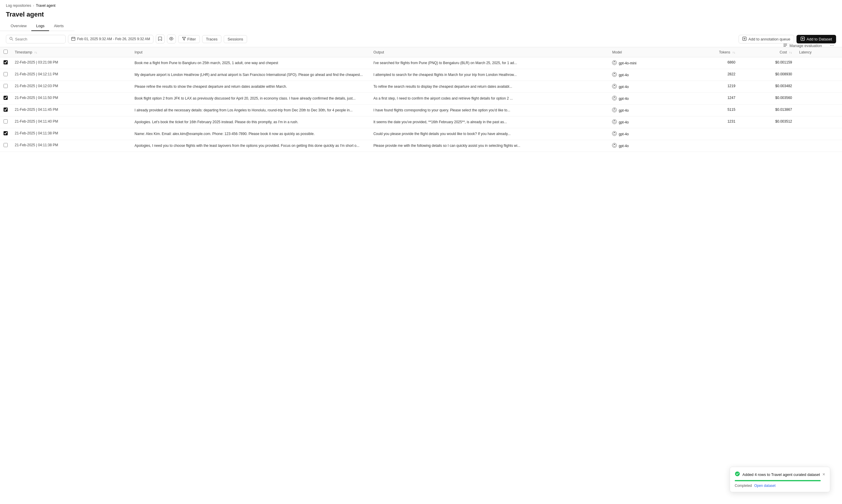 The width and height of the screenshot is (842, 504). I want to click on more-options-button: ···, so click(832, 46).